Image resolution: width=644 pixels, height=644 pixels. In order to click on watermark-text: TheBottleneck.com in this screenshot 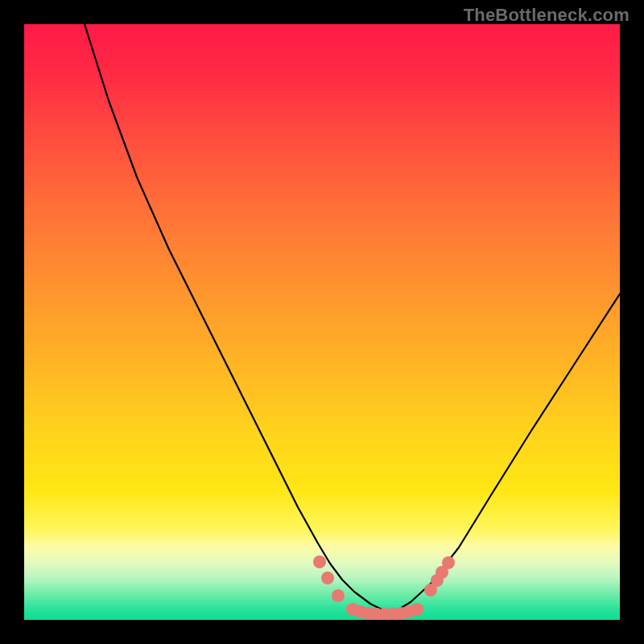, I will do `click(547, 15)`.